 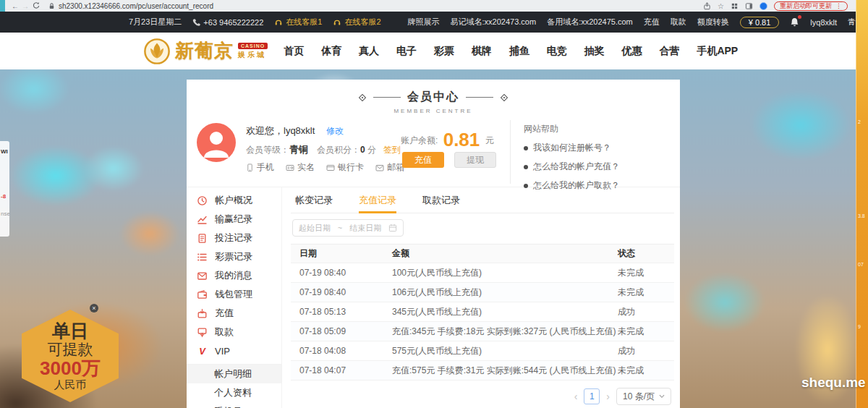 What do you see at coordinates (130, 6) in the screenshot?
I see `address-bar: sh2300.x12346666.com/pc/user/account_rec…` at bounding box center [130, 6].